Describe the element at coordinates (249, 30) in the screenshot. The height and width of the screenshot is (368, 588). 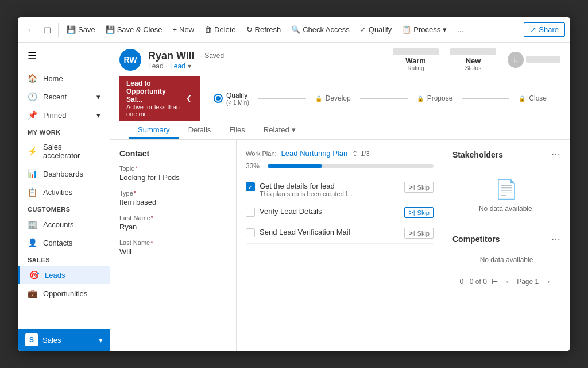
I see `refresh-icon: ↻` at that location.